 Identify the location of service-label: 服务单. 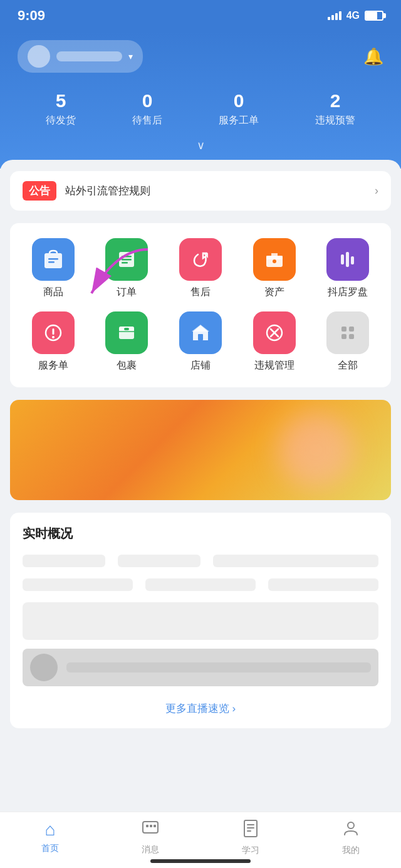
(53, 366).